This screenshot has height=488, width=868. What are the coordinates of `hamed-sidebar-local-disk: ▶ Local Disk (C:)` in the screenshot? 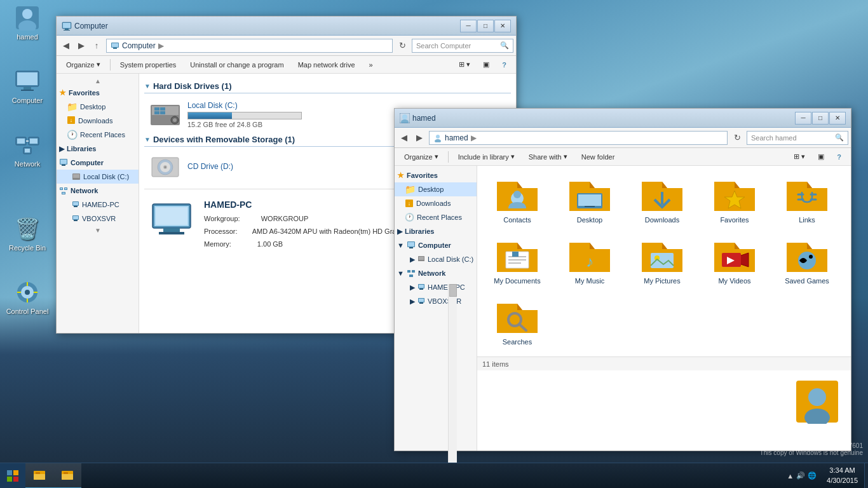 It's located at (436, 259).